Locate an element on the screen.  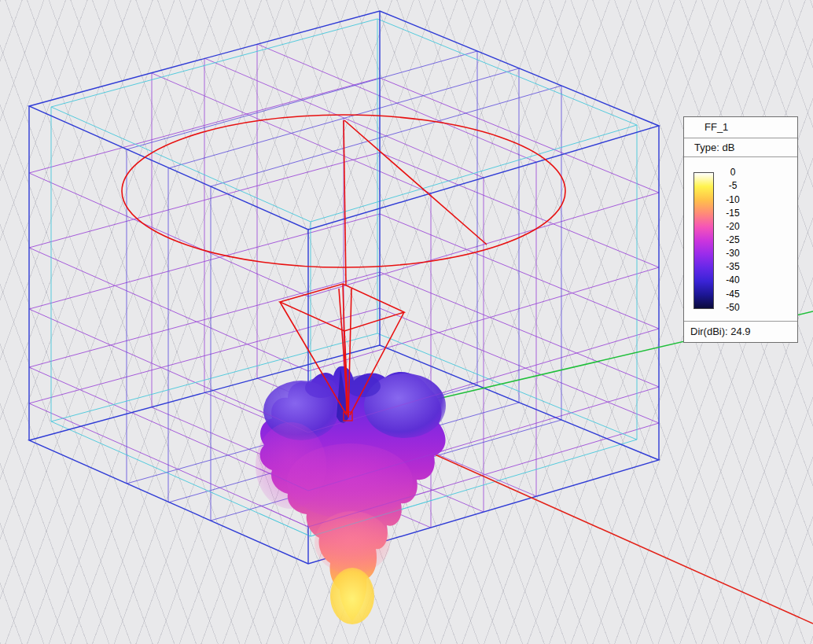
legend-directivity-label: Dir(dBi): 24.9 is located at coordinates (741, 332).